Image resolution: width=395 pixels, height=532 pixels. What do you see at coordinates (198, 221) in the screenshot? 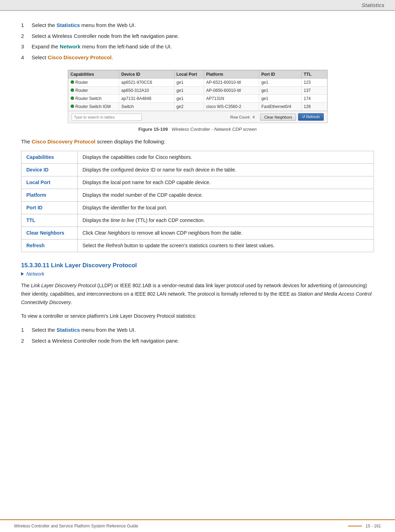
I see `list-item: TTL Displays the time to live (TTL) for …` at bounding box center [198, 221].